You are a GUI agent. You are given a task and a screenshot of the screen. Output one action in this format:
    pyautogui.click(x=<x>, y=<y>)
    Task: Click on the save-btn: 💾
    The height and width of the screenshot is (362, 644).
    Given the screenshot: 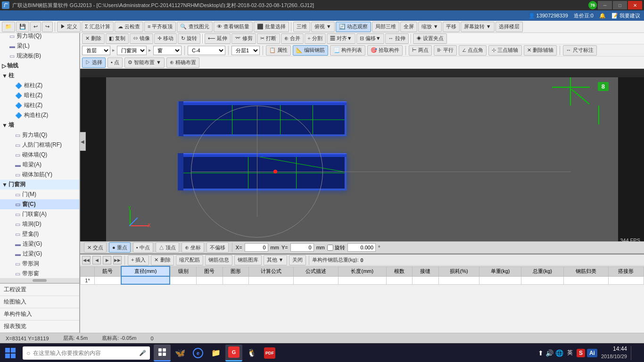 What is the action you would take?
    pyautogui.click(x=23, y=27)
    